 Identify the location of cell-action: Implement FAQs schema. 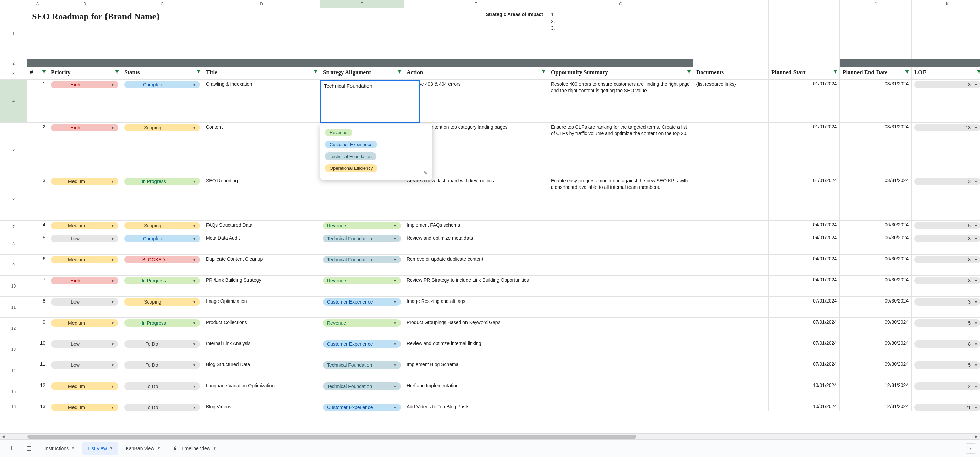
(476, 227).